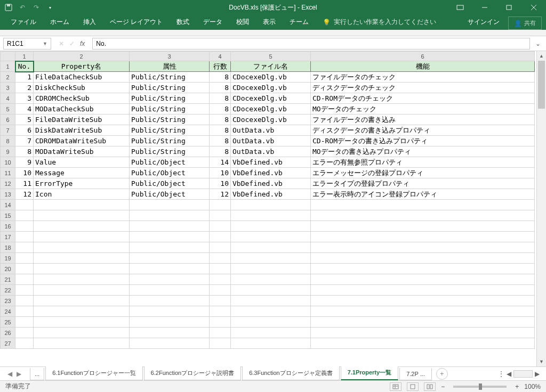 This screenshot has width=546, height=392. I want to click on row-header: 3, so click(8, 88).